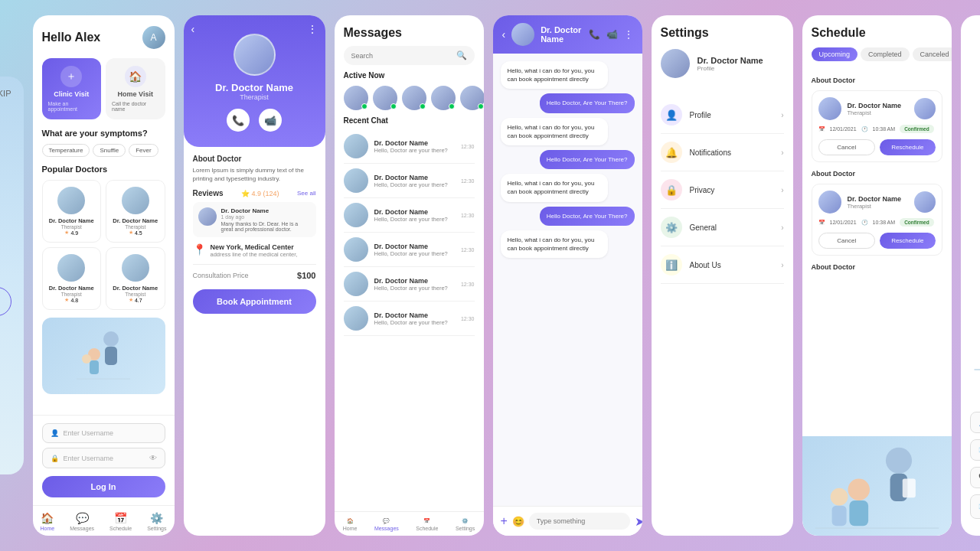 The width and height of the screenshot is (980, 551). Describe the element at coordinates (156, 522) in the screenshot. I see `nav-settings: ⚙️ Settings` at that location.